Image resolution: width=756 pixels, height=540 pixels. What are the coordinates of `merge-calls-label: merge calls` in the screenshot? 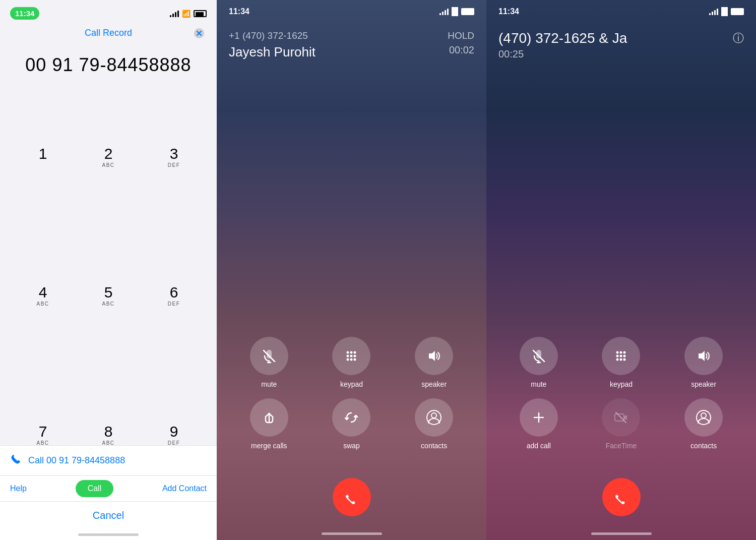 It's located at (269, 446).